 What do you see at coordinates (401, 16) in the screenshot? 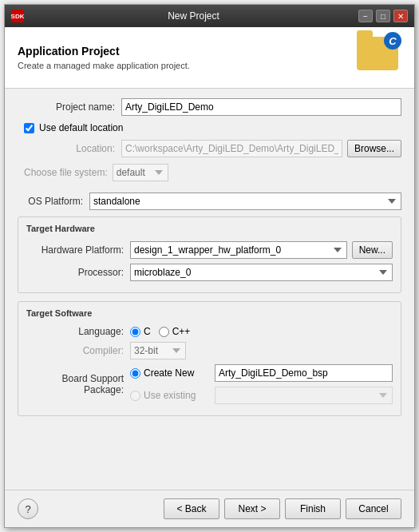
I see `close-button: ✕` at bounding box center [401, 16].